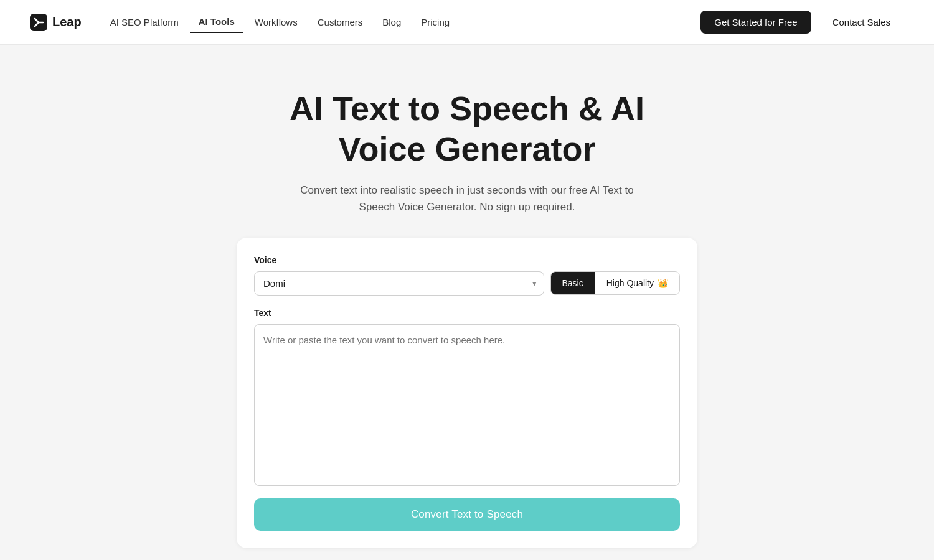 The height and width of the screenshot is (560, 934). I want to click on logo-text: Leap, so click(67, 22).